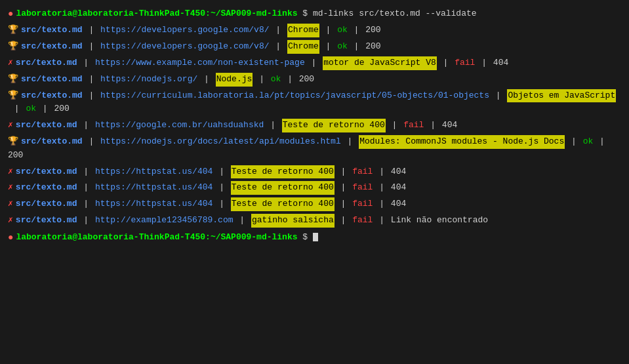  What do you see at coordinates (439, 220) in the screenshot?
I see `extra-message: Link não encontrado` at bounding box center [439, 220].